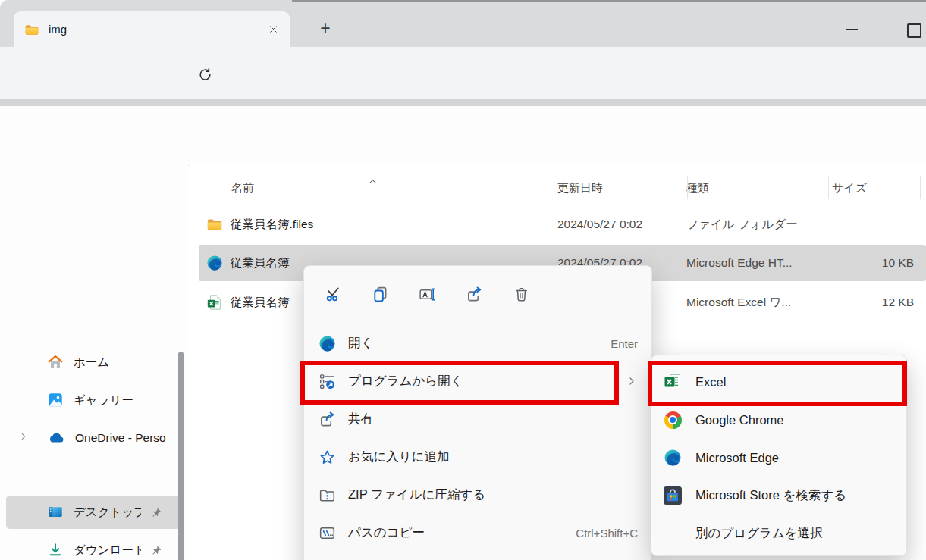 The height and width of the screenshot is (560, 926). What do you see at coordinates (757, 263) in the screenshot?
I see `file-type: Microsoft Edge HT...` at bounding box center [757, 263].